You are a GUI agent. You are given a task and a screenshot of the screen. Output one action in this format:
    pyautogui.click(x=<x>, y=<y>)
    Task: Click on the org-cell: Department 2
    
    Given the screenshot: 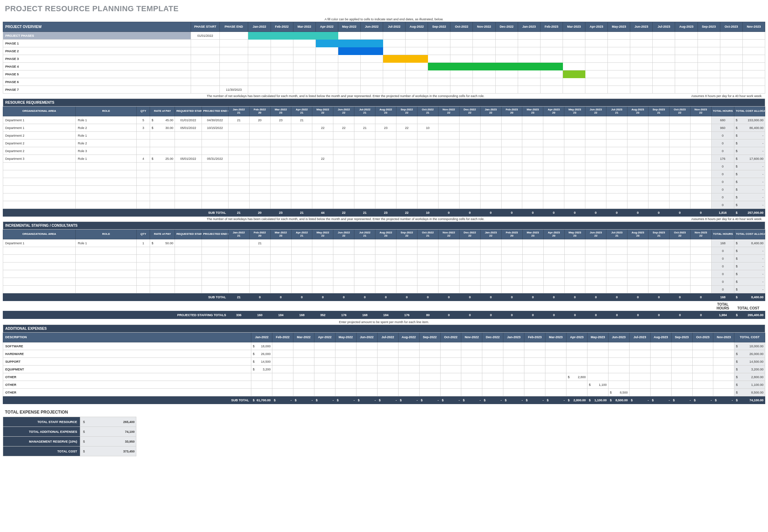 What is the action you would take?
    pyautogui.click(x=39, y=136)
    